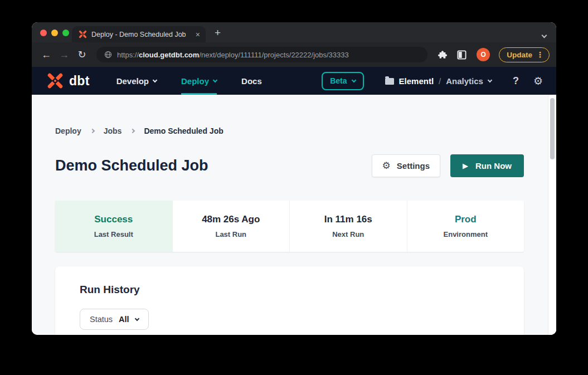 The width and height of the screenshot is (588, 375). I want to click on job-stats-row: Success Last Result 48m 26s Ago Last Run…, so click(290, 226).